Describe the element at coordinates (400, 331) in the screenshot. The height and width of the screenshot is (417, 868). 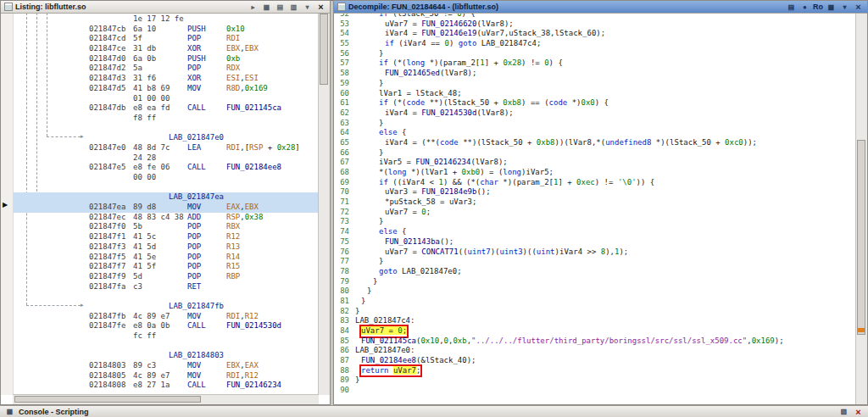
I see `code-token: 0` at that location.